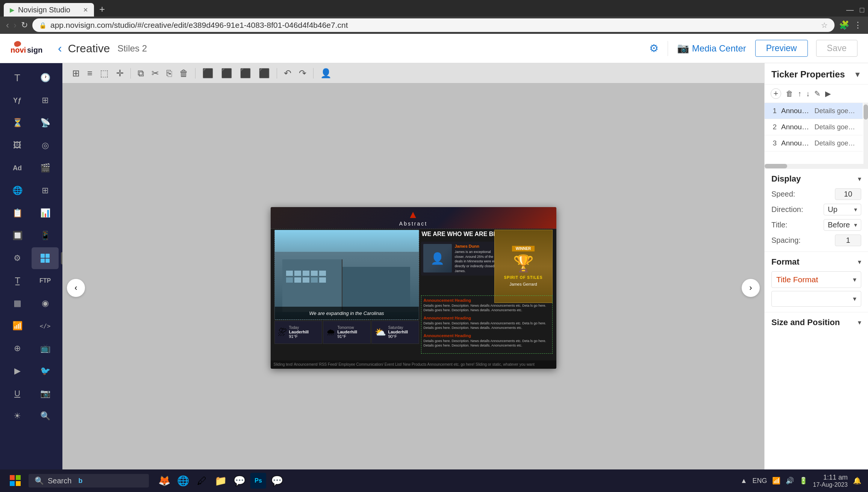  Describe the element at coordinates (842, 225) in the screenshot. I see `title-select: Before ▾` at that location.